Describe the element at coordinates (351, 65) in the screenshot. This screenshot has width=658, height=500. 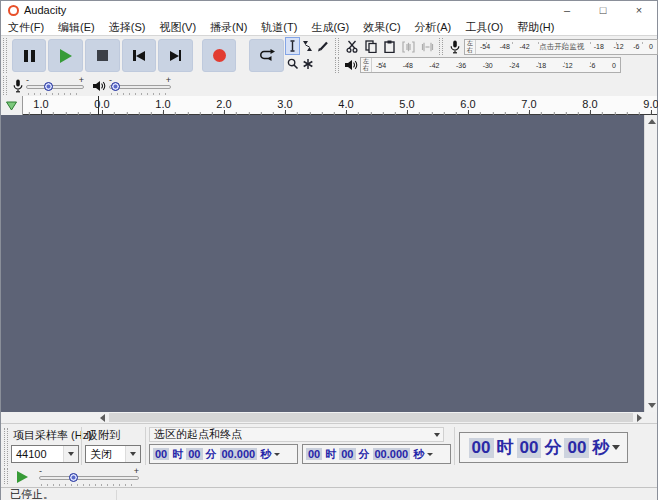
I see `playback-meter-speaker-button` at that location.